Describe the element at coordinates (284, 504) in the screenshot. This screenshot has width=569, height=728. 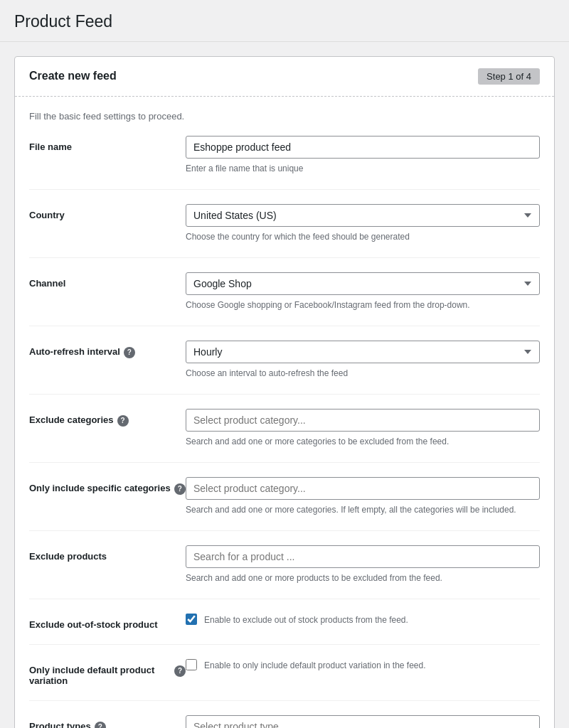
I see `include-categories-row: Only include specific categories ? Searc…` at that location.